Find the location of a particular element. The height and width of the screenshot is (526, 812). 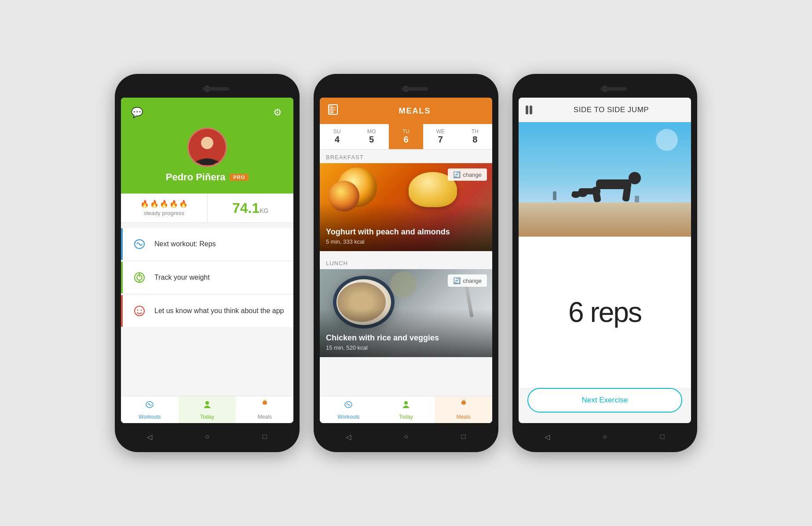

tab-meals-label: Meals is located at coordinates (265, 417).